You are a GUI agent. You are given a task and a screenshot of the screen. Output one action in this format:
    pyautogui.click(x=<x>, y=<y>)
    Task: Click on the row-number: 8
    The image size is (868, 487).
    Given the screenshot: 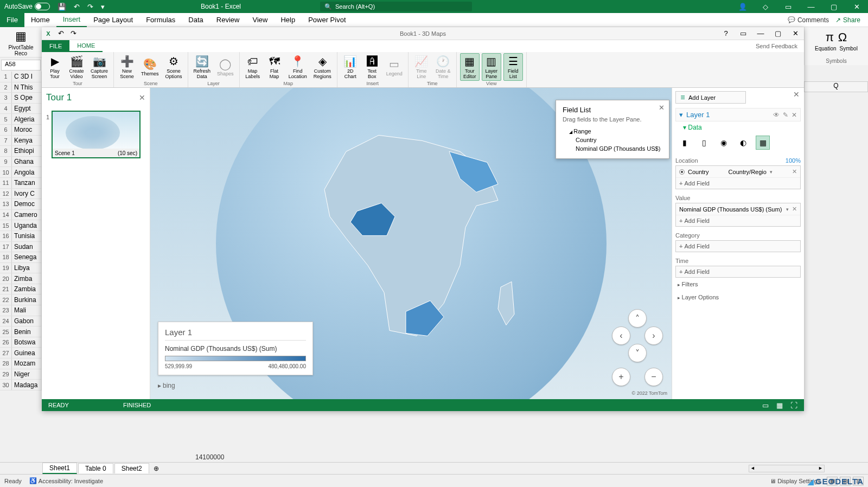 What is the action you would take?
    pyautogui.click(x=6, y=151)
    